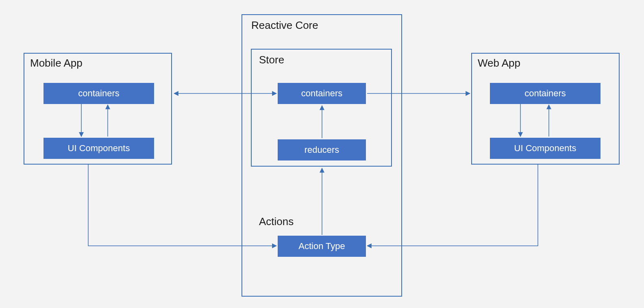 The width and height of the screenshot is (644, 308). I want to click on store-reducers-slab: reducers, so click(322, 150).